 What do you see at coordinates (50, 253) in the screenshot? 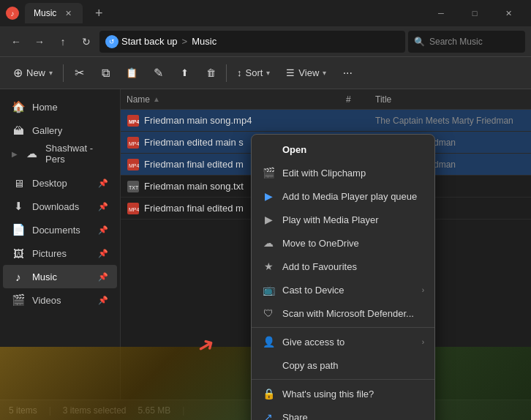
I see `sidebar-pictures-label: Pictures` at bounding box center [50, 253].